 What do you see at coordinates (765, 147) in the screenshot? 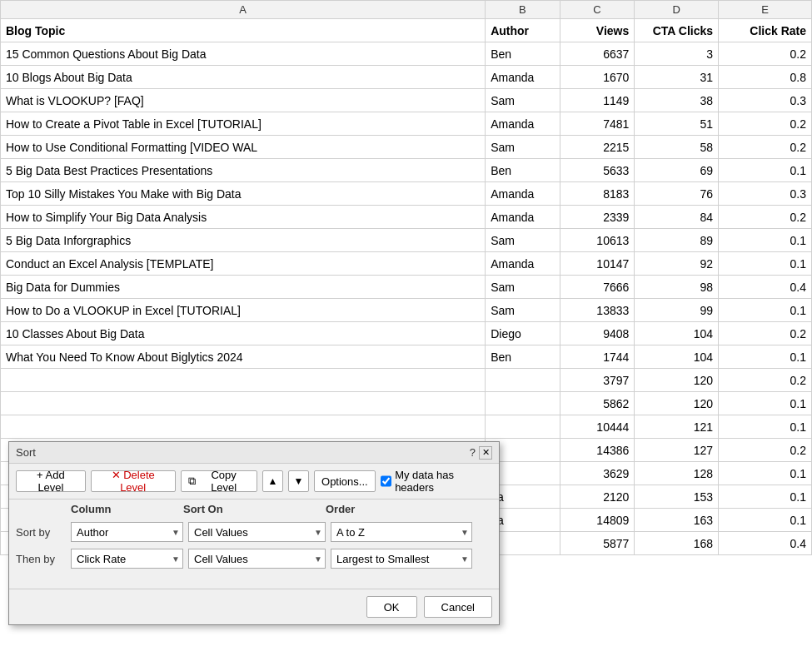
I see `cell-r5-c5: 0.2` at bounding box center [765, 147].